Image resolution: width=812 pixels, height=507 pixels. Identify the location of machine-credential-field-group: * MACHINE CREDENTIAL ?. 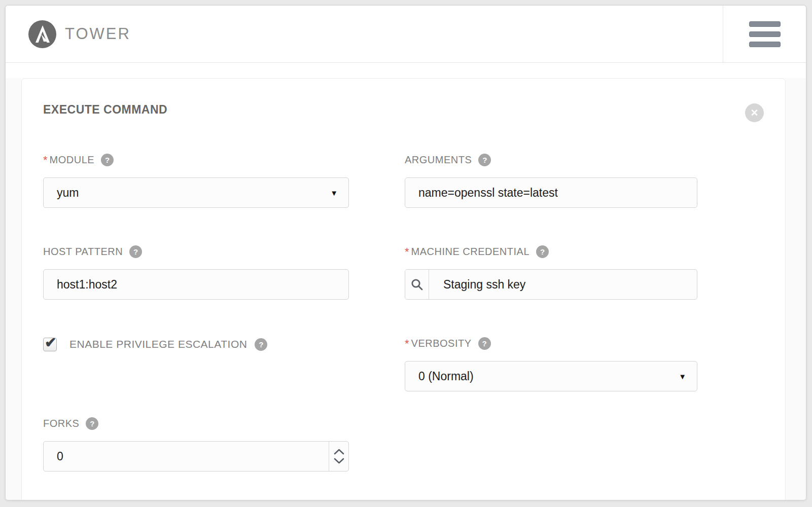
(551, 273).